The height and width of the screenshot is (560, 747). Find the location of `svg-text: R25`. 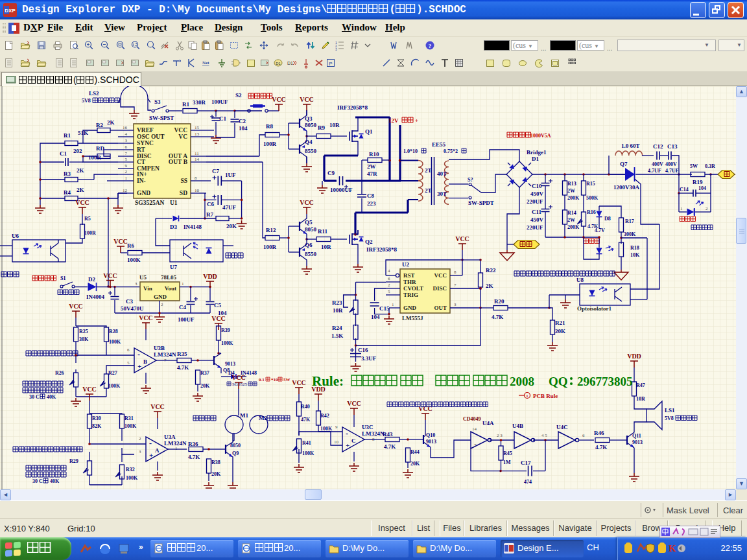

svg-text: R25 is located at coordinates (84, 332).